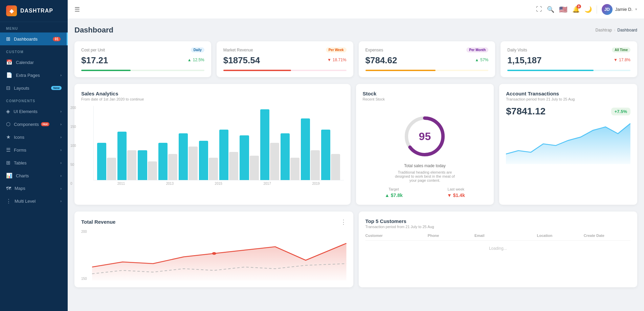  I want to click on sidebar-logo: ◆ DASHTRAP, so click(34, 11).